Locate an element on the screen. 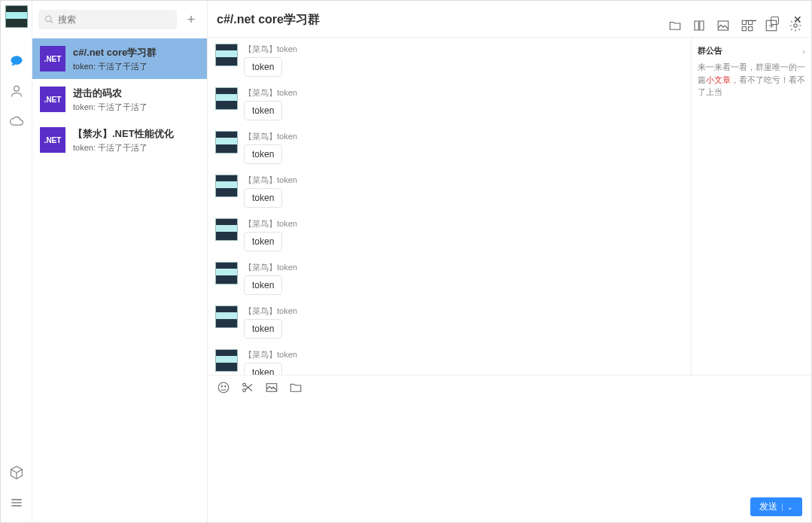 The image size is (812, 523). box-icon is located at coordinates (17, 473).